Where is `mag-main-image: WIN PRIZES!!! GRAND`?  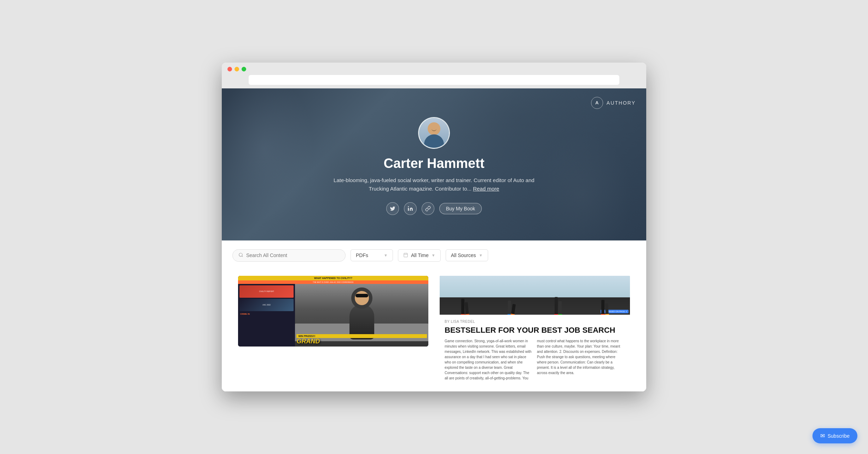
mag-main-image: WIN PRIZES!!! GRAND is located at coordinates (361, 315).